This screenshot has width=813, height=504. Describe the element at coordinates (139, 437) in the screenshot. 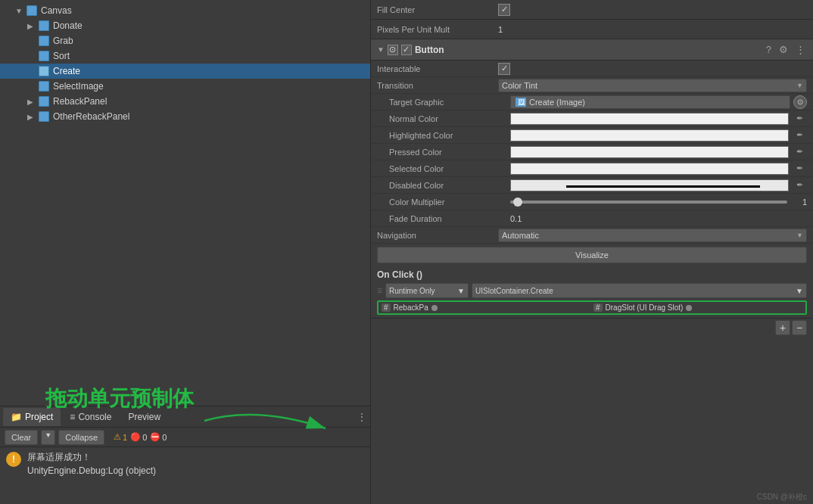

I see `error1-badge: 🔴 0` at that location.